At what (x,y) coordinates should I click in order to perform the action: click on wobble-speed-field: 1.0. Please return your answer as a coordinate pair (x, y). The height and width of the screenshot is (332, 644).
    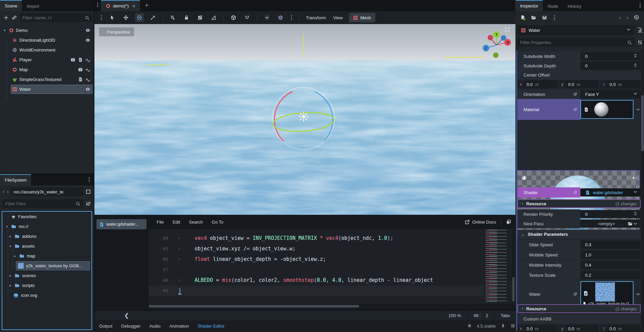
    Looking at the image, I should click on (610, 255).